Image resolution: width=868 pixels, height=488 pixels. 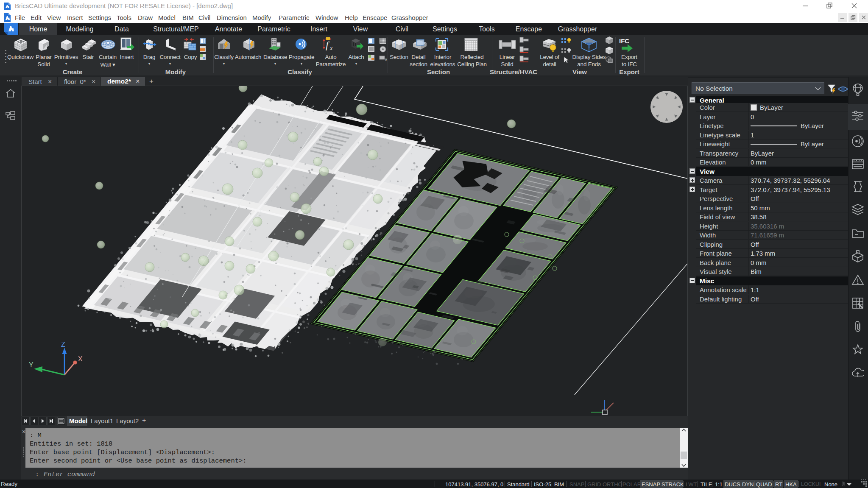 I want to click on svg-text: IFC, so click(x=624, y=41).